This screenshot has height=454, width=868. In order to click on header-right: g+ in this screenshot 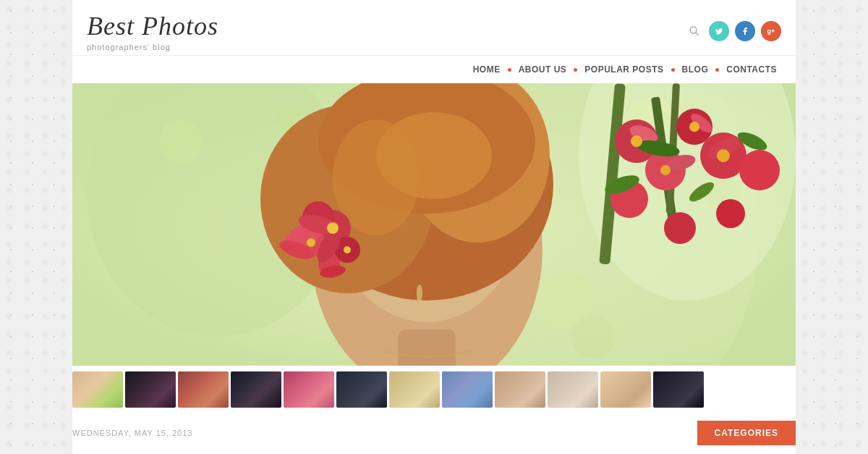, I will do `click(733, 31)`.